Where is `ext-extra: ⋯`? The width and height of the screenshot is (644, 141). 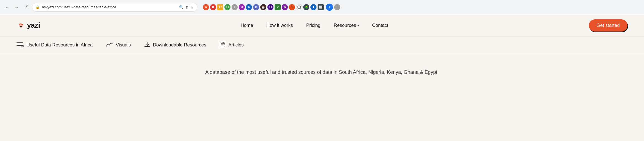
ext-extra: ⋯ is located at coordinates (337, 7).